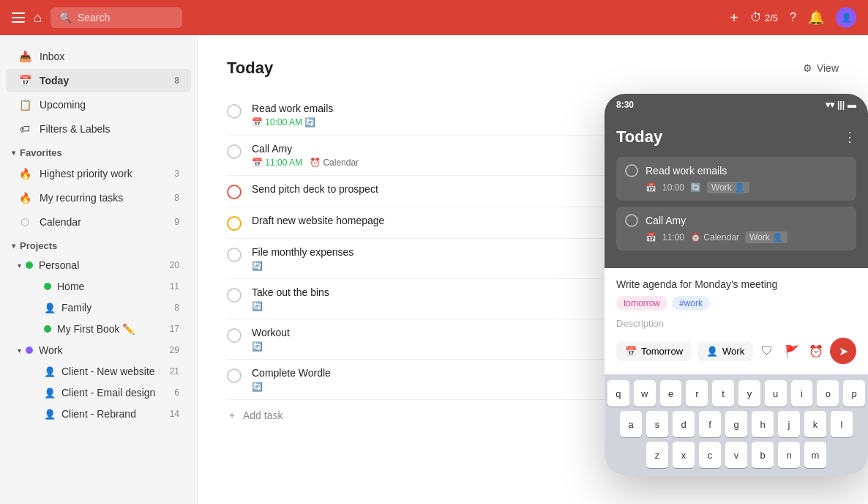 The height and width of the screenshot is (504, 868). Describe the element at coordinates (111, 414) in the screenshot. I see `sidebar-item-client-rebrand: 👤 Client - Rebrand 14` at that location.